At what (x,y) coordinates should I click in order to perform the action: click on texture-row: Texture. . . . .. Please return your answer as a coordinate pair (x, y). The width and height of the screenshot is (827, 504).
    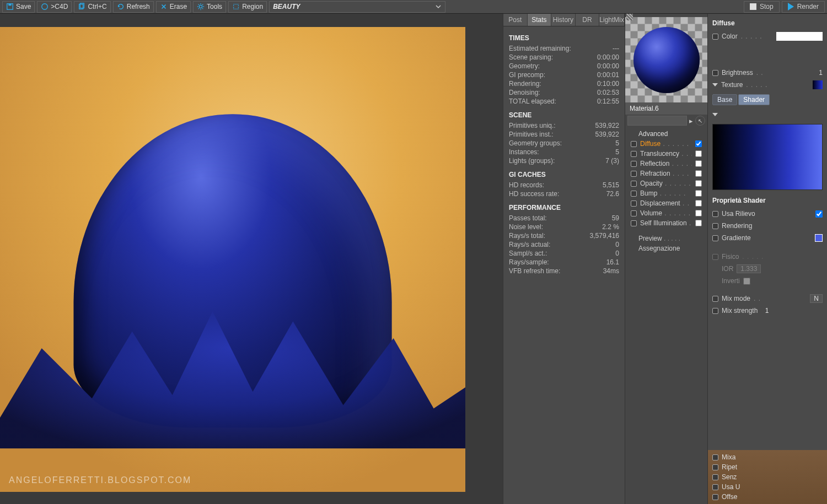
    Looking at the image, I should click on (767, 85).